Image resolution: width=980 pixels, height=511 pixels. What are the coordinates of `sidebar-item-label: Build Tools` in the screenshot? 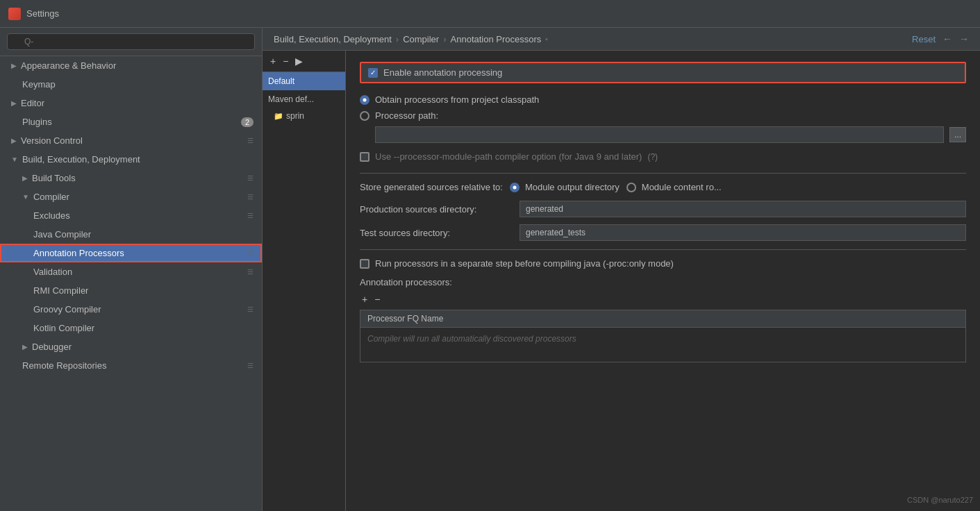 It's located at (138, 178).